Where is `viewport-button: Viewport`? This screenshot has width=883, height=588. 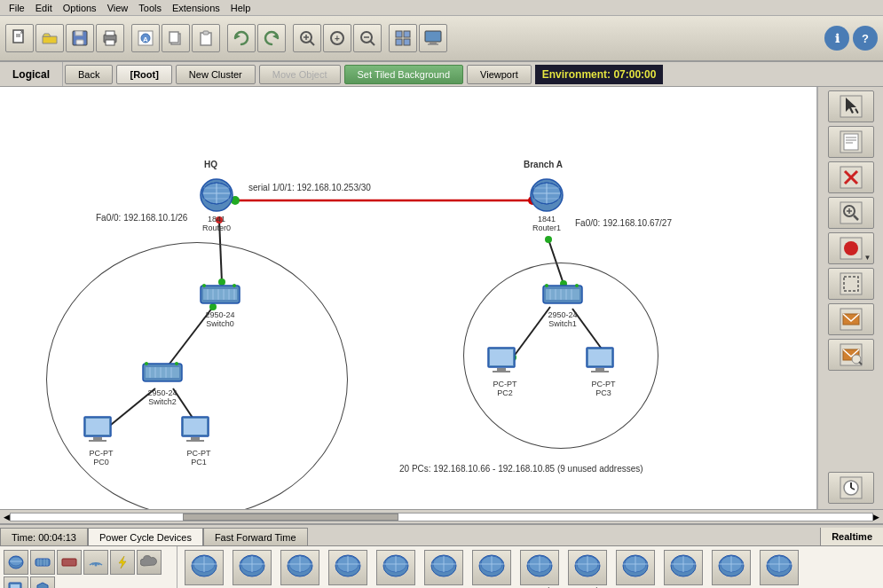 viewport-button: Viewport is located at coordinates (499, 74).